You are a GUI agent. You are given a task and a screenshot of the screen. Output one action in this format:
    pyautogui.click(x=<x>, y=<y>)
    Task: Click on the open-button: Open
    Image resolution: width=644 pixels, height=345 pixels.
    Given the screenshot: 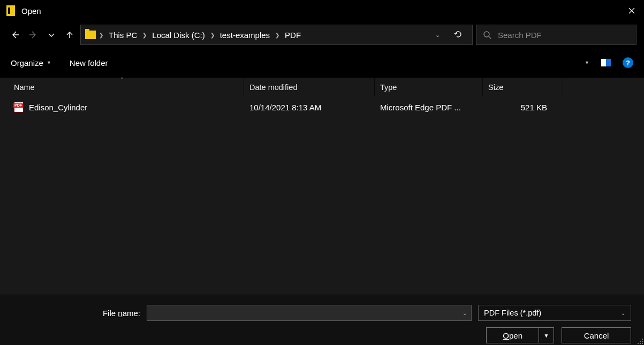 What is the action you would take?
    pyautogui.click(x=513, y=335)
    